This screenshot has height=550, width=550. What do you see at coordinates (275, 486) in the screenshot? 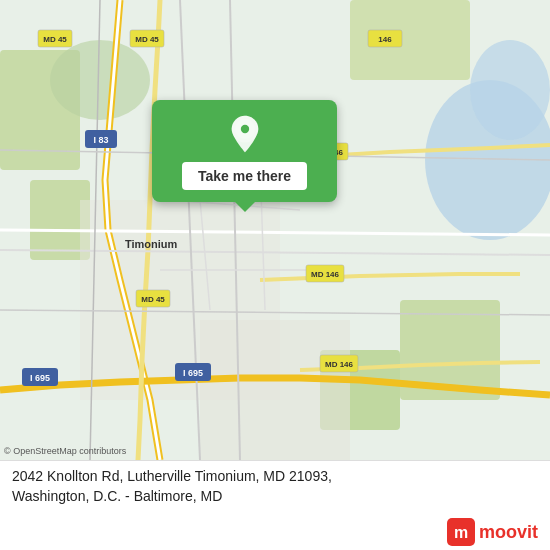
I see `address-text: 2042 Knollton Rd, Lutherville Timonium, …` at bounding box center [275, 486].